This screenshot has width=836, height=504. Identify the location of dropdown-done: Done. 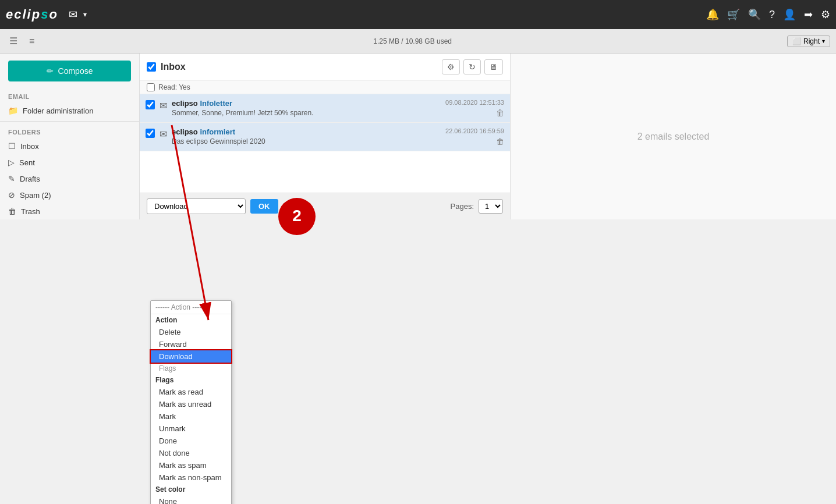
(191, 441).